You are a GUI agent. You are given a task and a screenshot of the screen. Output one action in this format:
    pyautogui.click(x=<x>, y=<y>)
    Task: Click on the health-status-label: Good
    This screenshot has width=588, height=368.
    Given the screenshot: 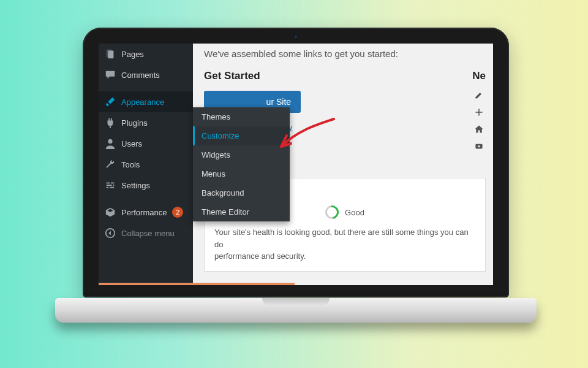 What is the action you would take?
    pyautogui.click(x=355, y=212)
    